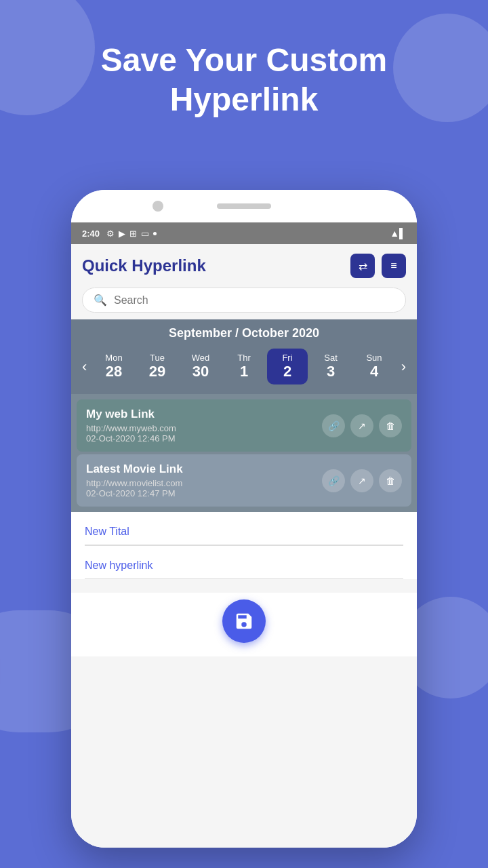 The image size is (488, 868). Describe the element at coordinates (362, 481) in the screenshot. I see `link-share-button-1: ↗` at that location.